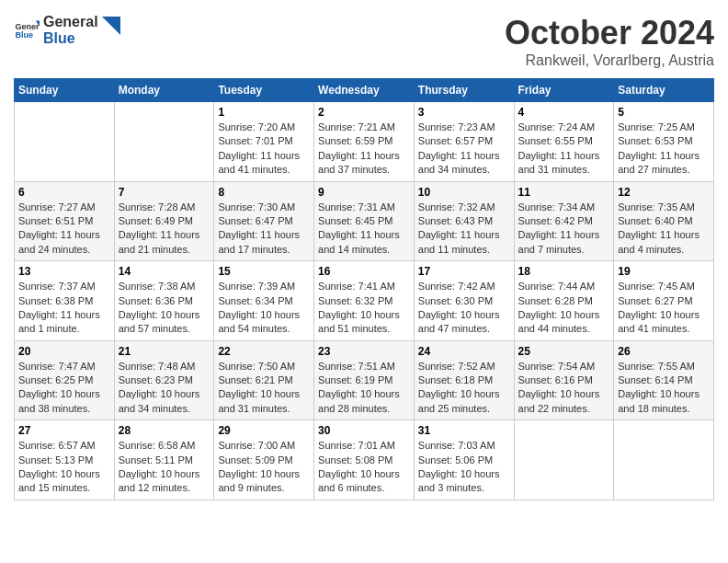  I want to click on calendar-cell: 20Sunrise: 7:47 AM Sunset: 6:25 PM Dayli…, so click(64, 381).